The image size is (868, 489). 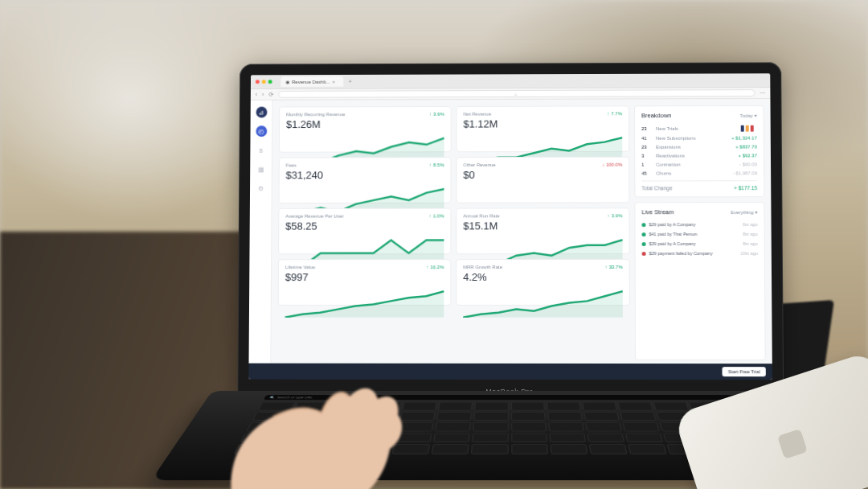 I want to click on breakdown-count: 41, so click(x=647, y=138).